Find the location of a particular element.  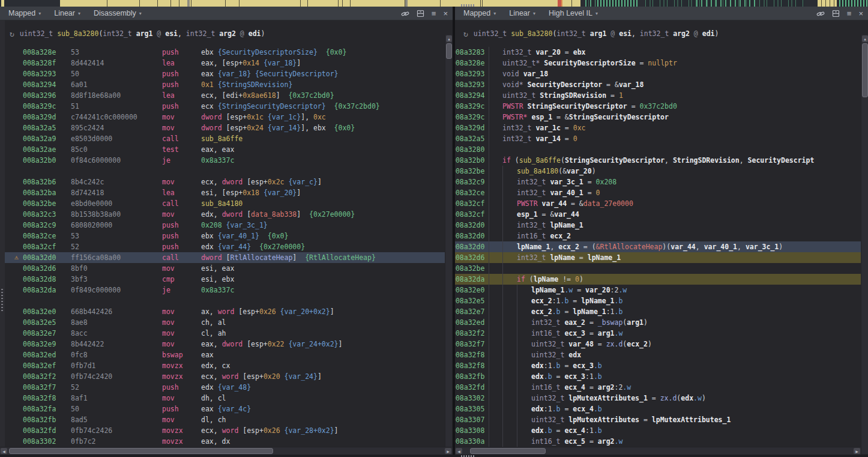

disasm-line: 008a32e0668b442426movax, word [esp+0x26 … is located at coordinates (225, 312).